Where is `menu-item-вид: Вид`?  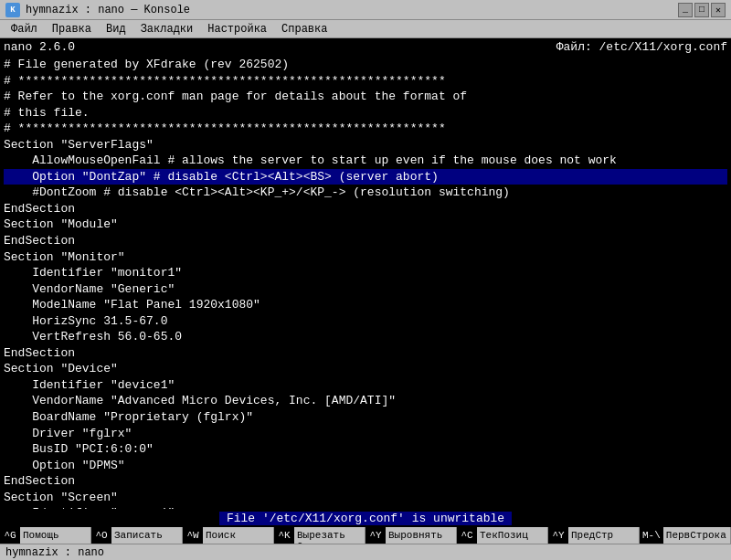
menu-item-вид: Вид is located at coordinates (116, 29).